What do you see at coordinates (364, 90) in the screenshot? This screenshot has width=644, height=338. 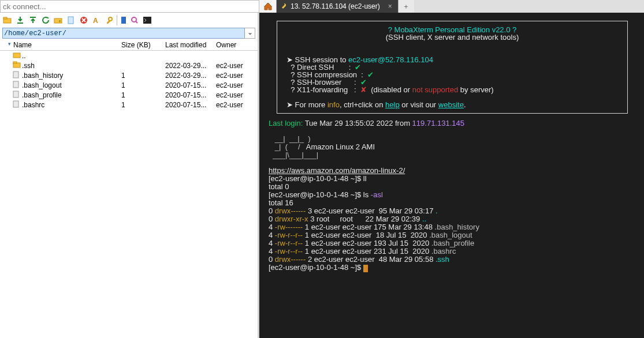 I see `cross-icon: ✘` at bounding box center [364, 90].